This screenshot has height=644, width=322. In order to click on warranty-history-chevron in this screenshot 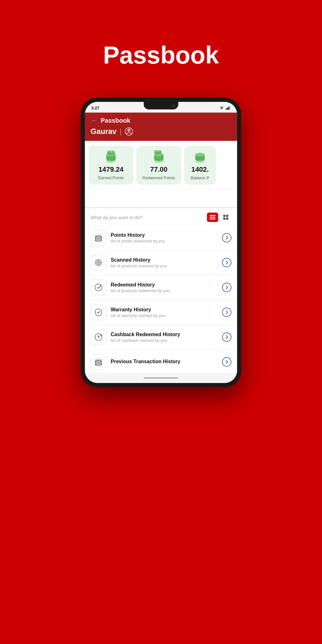, I will do `click(227, 312)`.